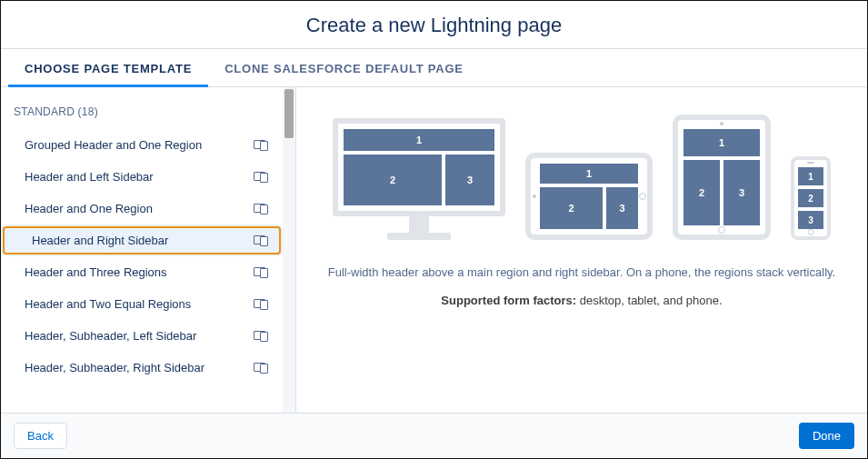  What do you see at coordinates (434, 25) in the screenshot?
I see `modal-title: Create a new Lightning page` at bounding box center [434, 25].